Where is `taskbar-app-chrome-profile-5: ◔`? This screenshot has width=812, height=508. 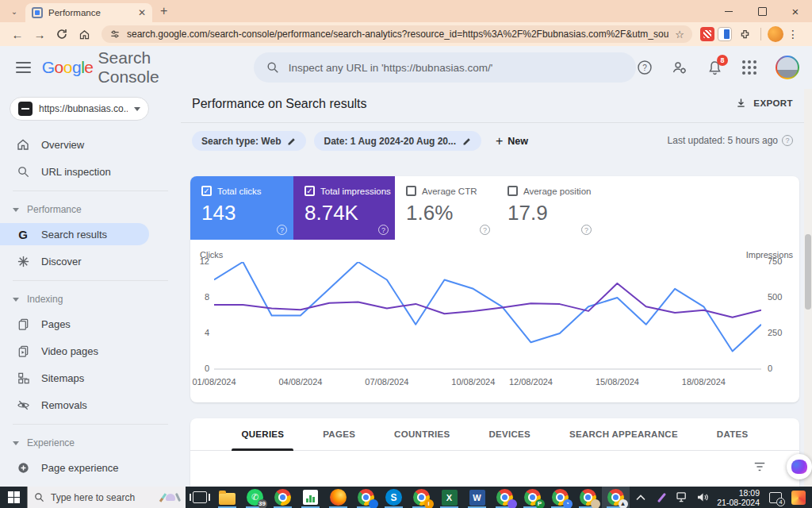
taskbar-app-chrome-profile-5: ◔ is located at coordinates (560, 497).